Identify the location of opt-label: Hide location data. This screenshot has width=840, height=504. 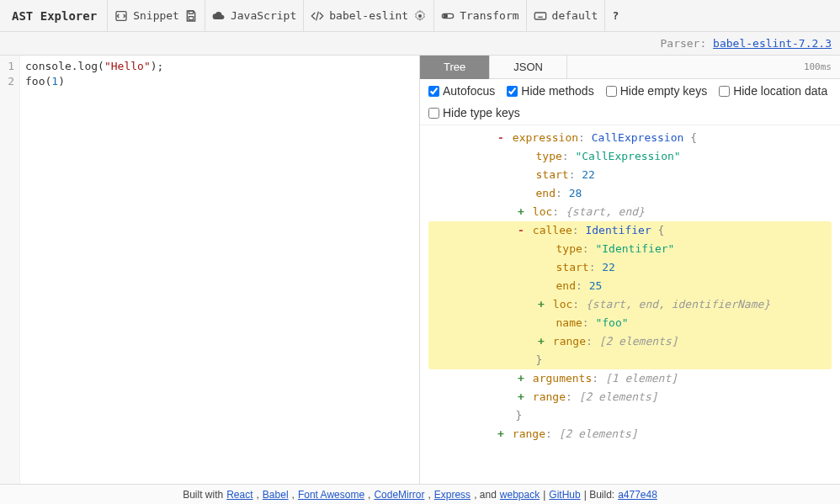
(780, 91).